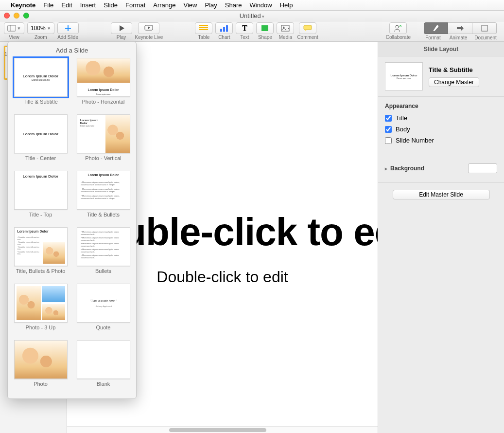  What do you see at coordinates (211, 5) in the screenshot?
I see `menu-play: Play` at bounding box center [211, 5].